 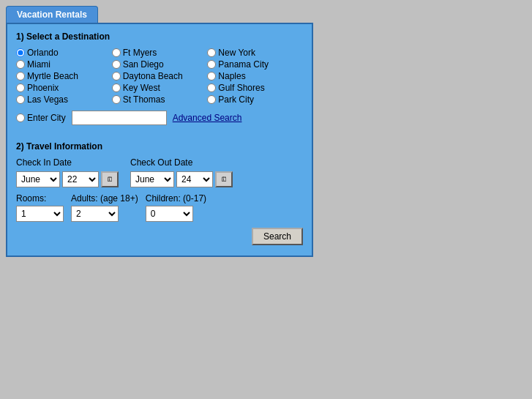 What do you see at coordinates (40, 208) in the screenshot?
I see `rooms-group: Rooms: 12345` at bounding box center [40, 208].